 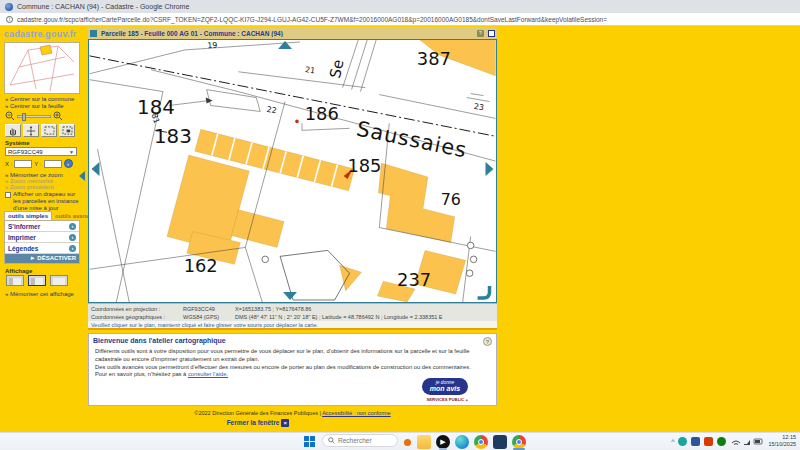 I want to click on y-label: Y :, so click(x=38, y=164).